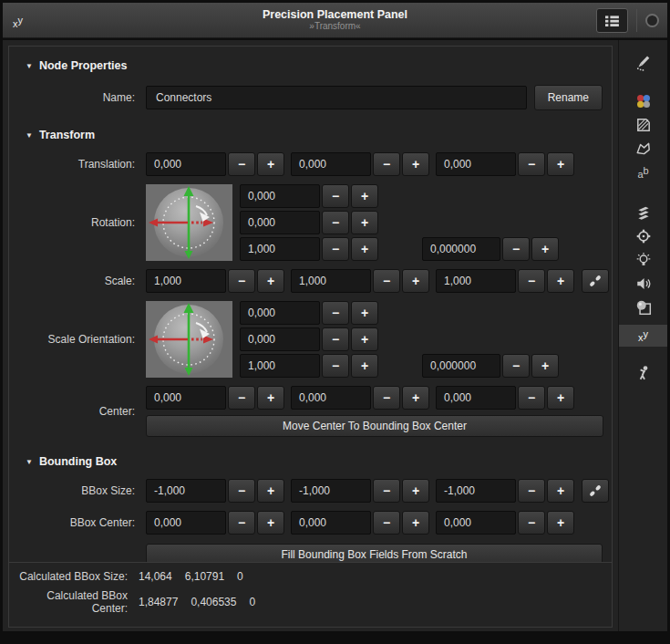 The height and width of the screenshot is (644, 670). I want to click on sidebar-item-draw, so click(644, 63).